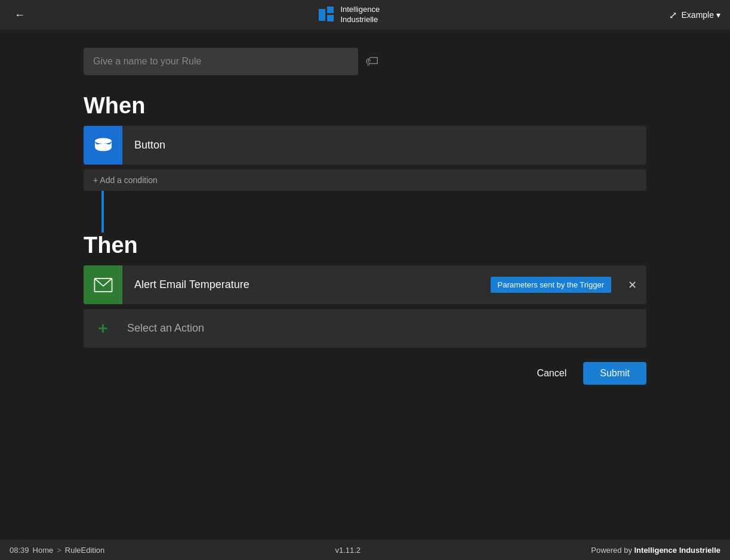 This screenshot has width=730, height=560. Describe the element at coordinates (695, 16) in the screenshot. I see `navbar-right: ⤢ Example ▾` at that location.